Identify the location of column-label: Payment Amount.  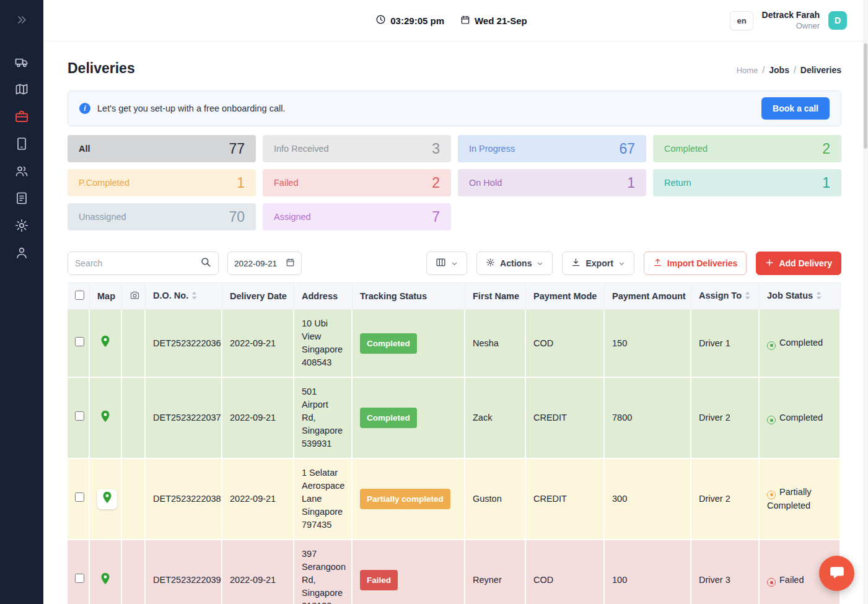
(649, 296).